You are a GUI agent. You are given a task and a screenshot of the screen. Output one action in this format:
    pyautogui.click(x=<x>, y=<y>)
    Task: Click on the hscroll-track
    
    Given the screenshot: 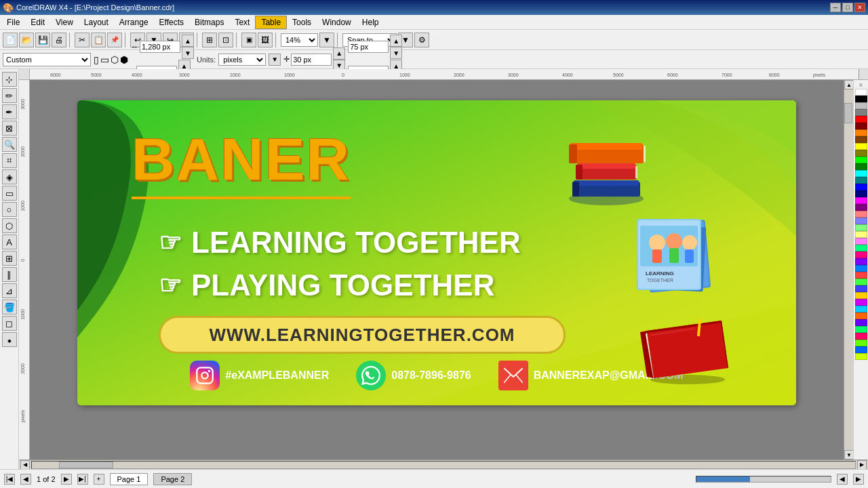 What is the action you would take?
    pyautogui.click(x=443, y=465)
    